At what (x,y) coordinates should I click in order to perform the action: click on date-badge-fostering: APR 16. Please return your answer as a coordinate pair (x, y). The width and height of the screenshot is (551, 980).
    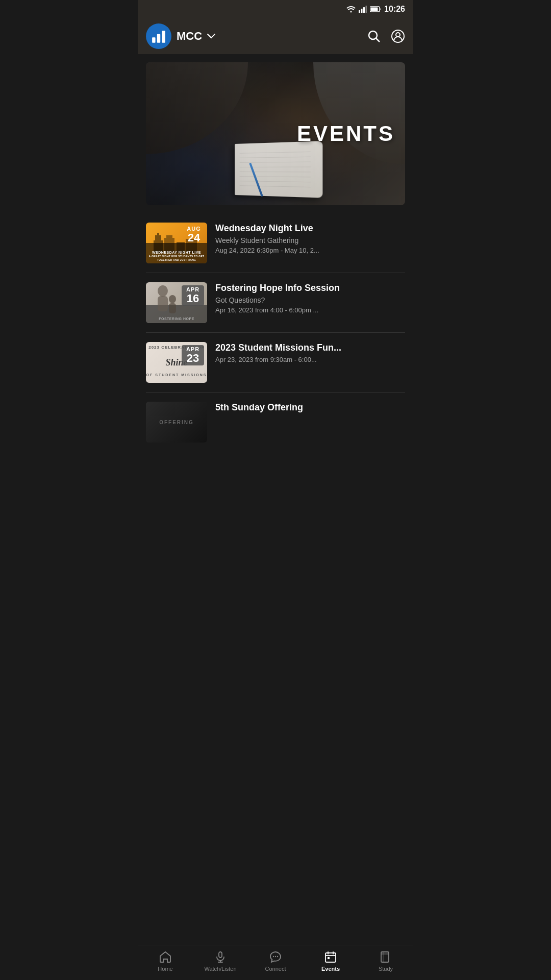
    Looking at the image, I should click on (193, 296).